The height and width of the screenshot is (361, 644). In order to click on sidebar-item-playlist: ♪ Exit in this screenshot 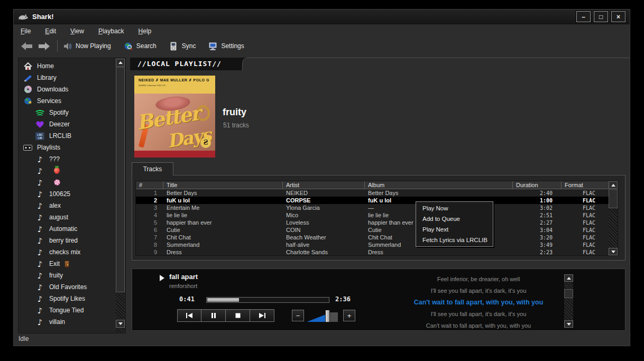, I will do `click(67, 264)`.